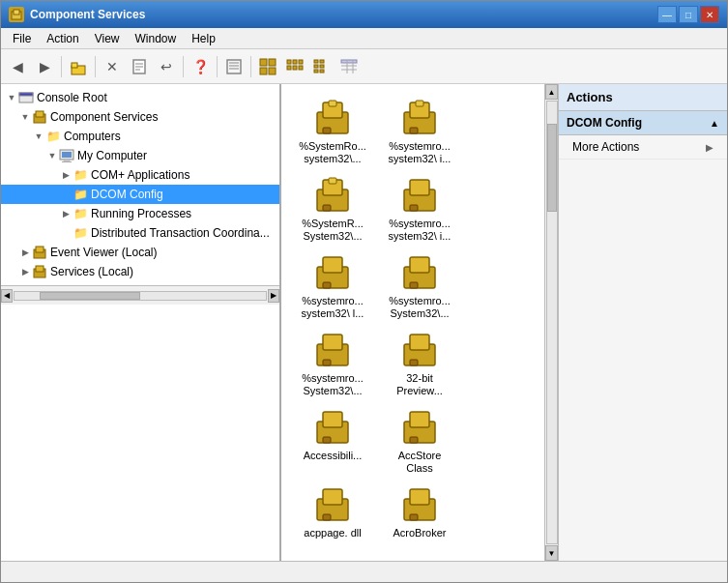 The width and height of the screenshot is (728, 583). What do you see at coordinates (12, 98) in the screenshot?
I see `expander-console-root: ▼` at bounding box center [12, 98].